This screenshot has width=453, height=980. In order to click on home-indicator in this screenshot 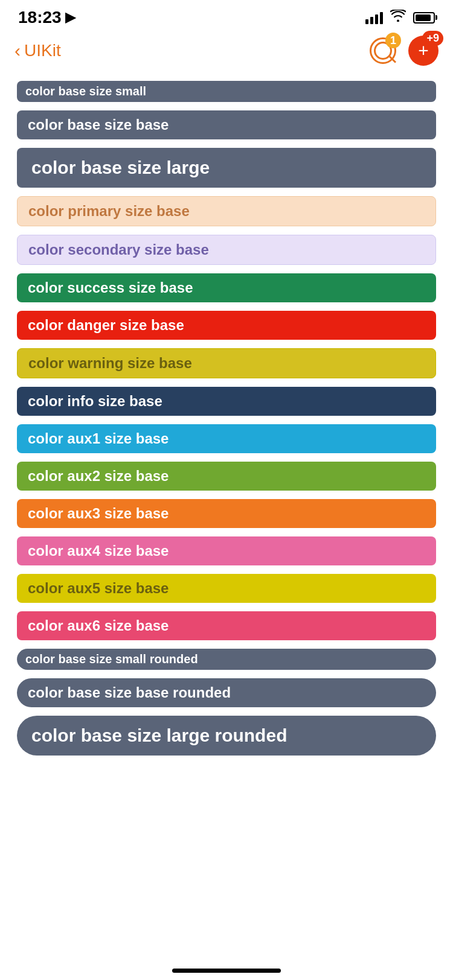, I will do `click(226, 970)`.